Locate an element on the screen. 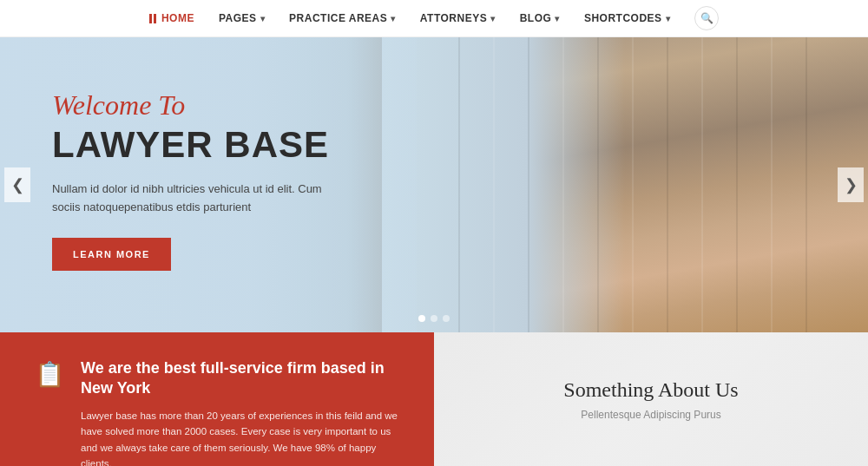  hero-dots is located at coordinates (434, 318).